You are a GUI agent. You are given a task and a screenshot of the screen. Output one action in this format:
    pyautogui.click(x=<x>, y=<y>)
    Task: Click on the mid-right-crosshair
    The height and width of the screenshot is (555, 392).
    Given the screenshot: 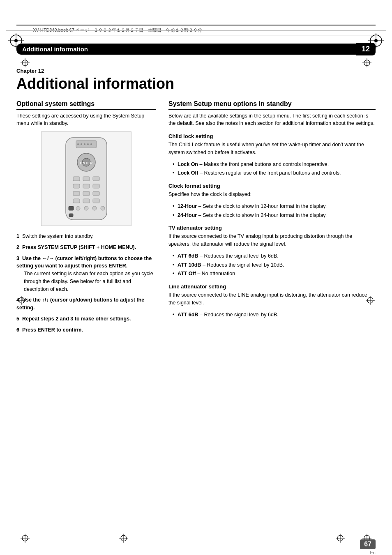 What is the action you would take?
    pyautogui.click(x=370, y=300)
    